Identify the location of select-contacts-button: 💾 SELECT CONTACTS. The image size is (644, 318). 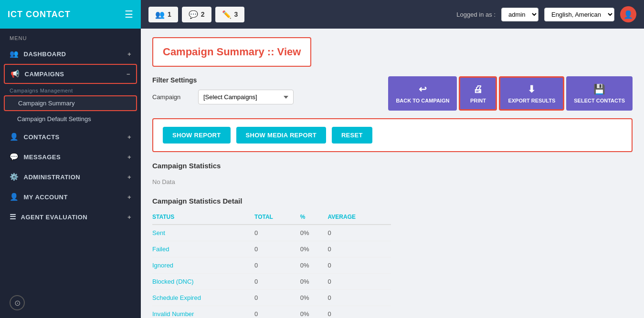
(600, 93).